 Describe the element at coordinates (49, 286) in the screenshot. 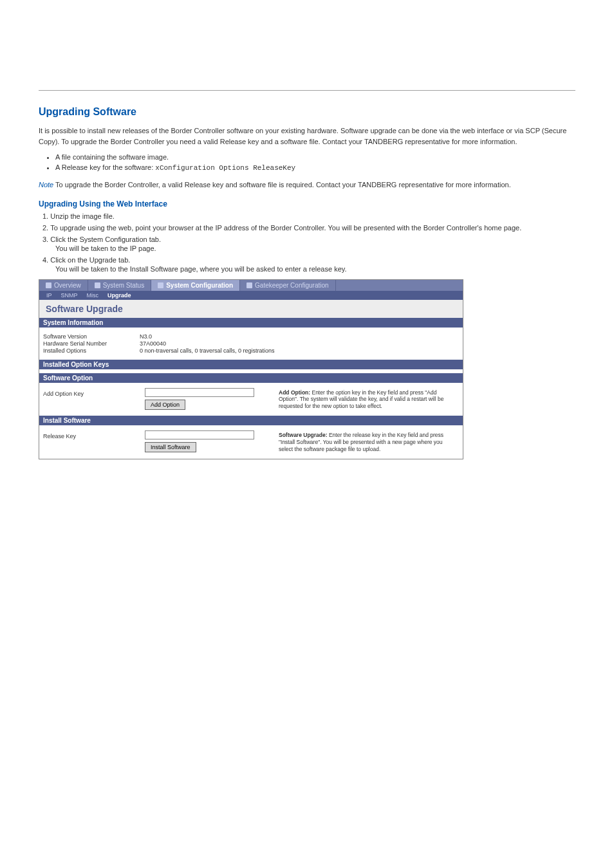

I see `clipboard-icon` at that location.